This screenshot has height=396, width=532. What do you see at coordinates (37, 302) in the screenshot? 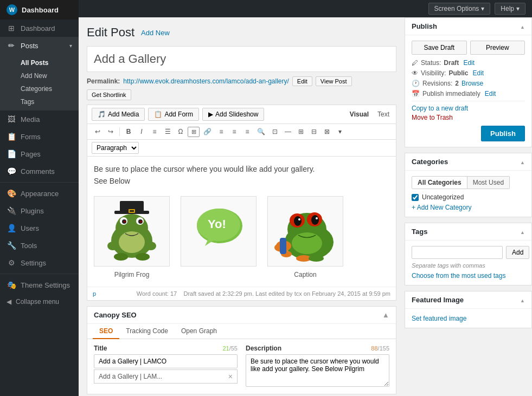
I see `collapse-label: Collapse menu` at bounding box center [37, 302].